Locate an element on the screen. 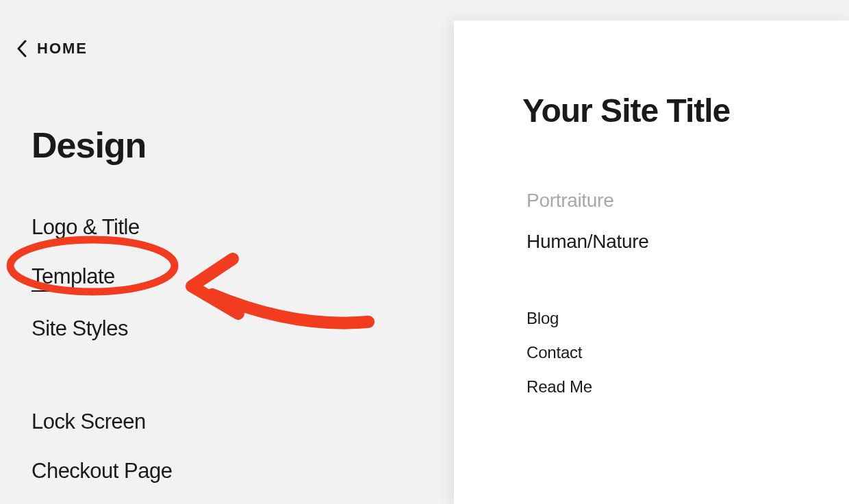  menu-item-checkout-page: Checkout Page is located at coordinates (101, 471).